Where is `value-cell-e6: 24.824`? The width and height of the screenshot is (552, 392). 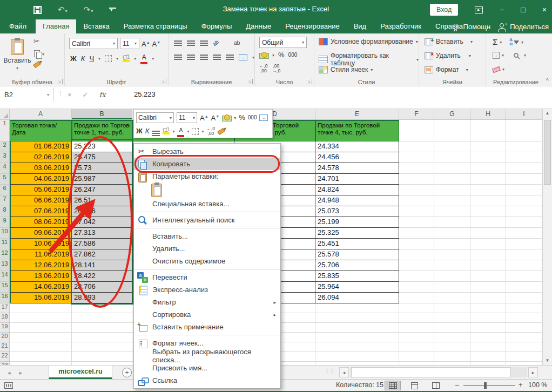
value-cell-e6: 24.824 is located at coordinates (358, 190).